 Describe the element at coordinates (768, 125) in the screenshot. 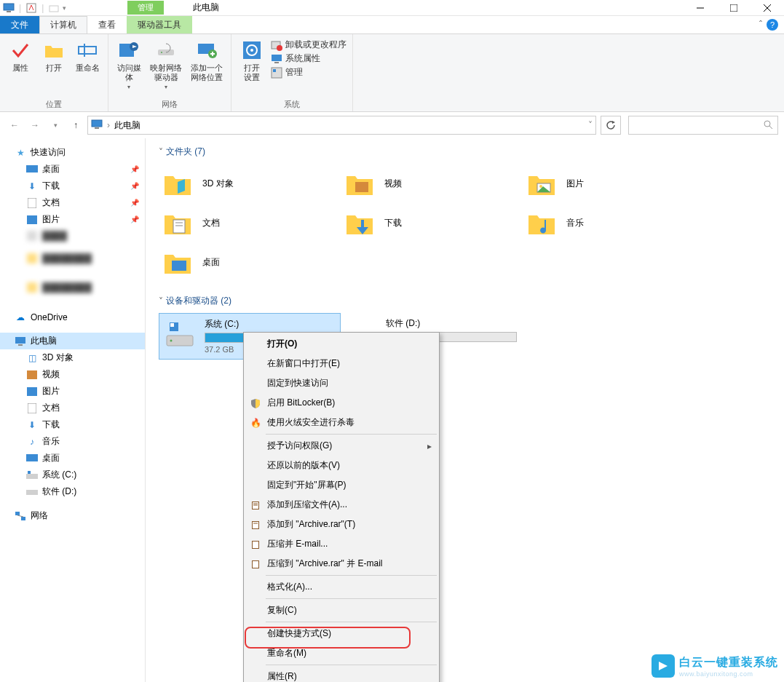

I see `search-icon` at that location.